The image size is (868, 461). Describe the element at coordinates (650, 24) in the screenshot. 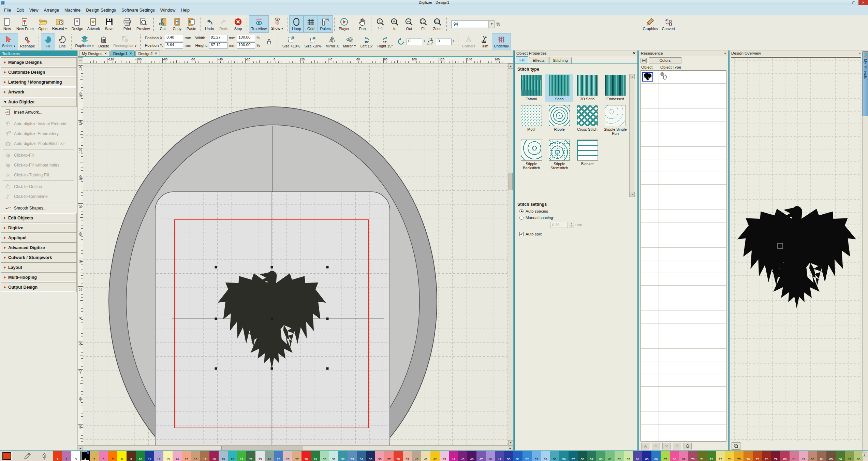

I see `graphics-button: Graphics` at that location.